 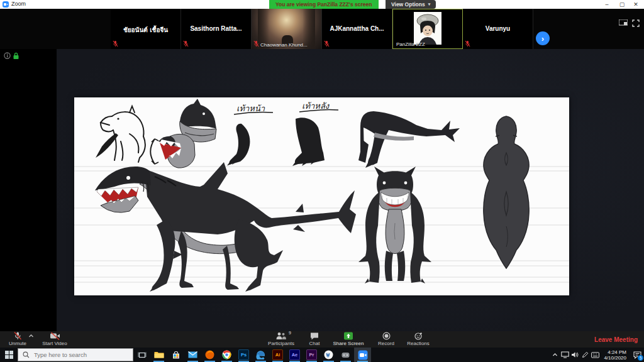 What do you see at coordinates (585, 354) in the screenshot?
I see `pen-icon` at bounding box center [585, 354].